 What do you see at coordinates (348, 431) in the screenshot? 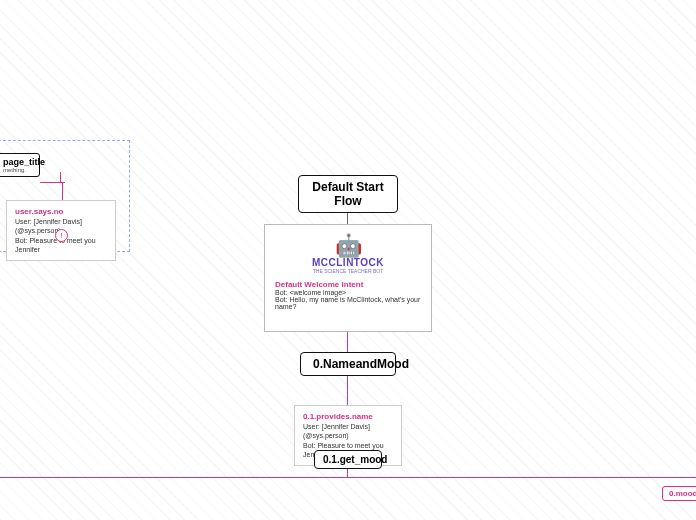
I see `intent-user-line: User: [Jennifer Davis](@sys.person)` at bounding box center [348, 431].